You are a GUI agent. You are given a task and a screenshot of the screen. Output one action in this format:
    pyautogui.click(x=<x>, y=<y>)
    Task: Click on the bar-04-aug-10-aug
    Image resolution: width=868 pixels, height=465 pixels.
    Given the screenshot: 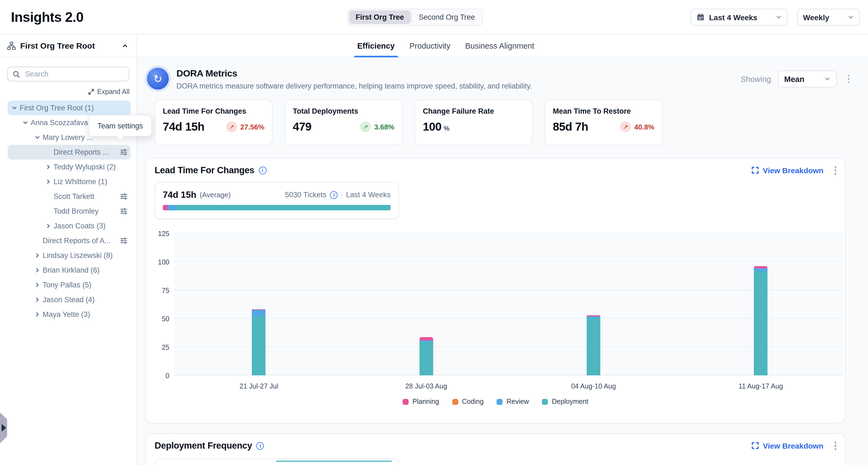 What is the action you would take?
    pyautogui.click(x=594, y=345)
    